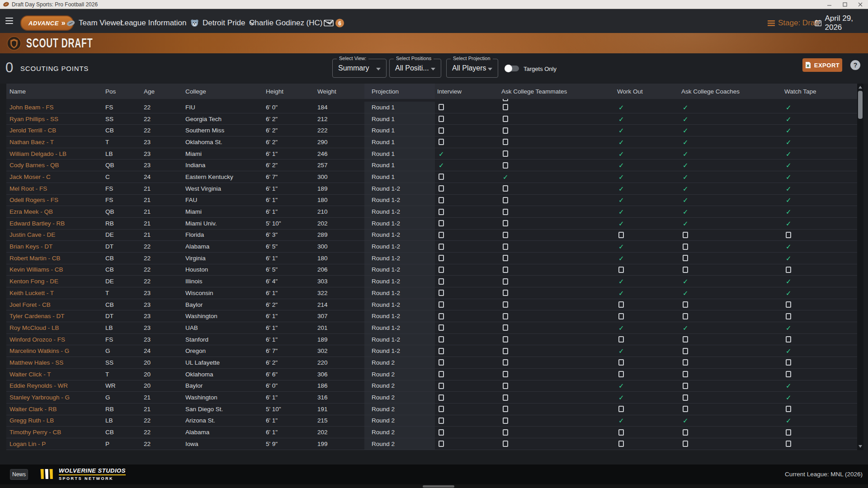 The image size is (868, 488). Describe the element at coordinates (359, 68) in the screenshot. I see `select-view-dropdown: Select View: Summary` at that location.